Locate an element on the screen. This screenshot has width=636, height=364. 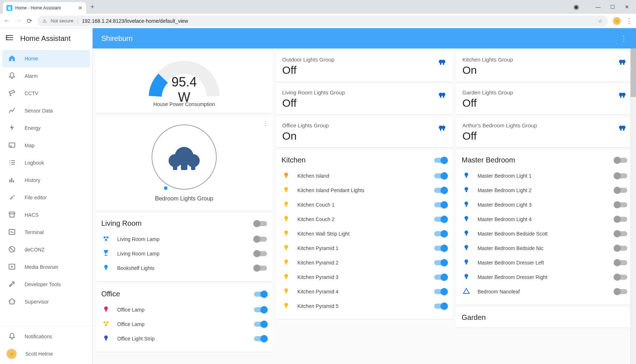
group-card: Arthur's Bedroom Lights GroupOff is located at coordinates (544, 132).